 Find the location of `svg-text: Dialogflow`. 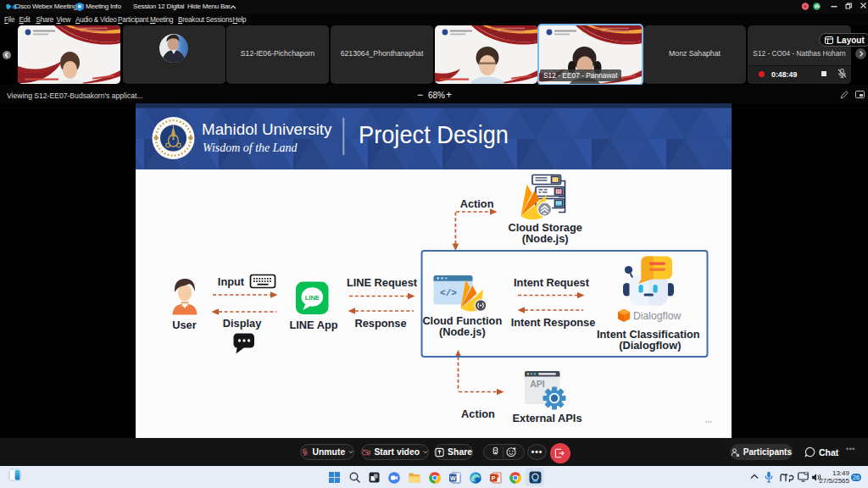

svg-text: Dialogflow is located at coordinates (657, 316).